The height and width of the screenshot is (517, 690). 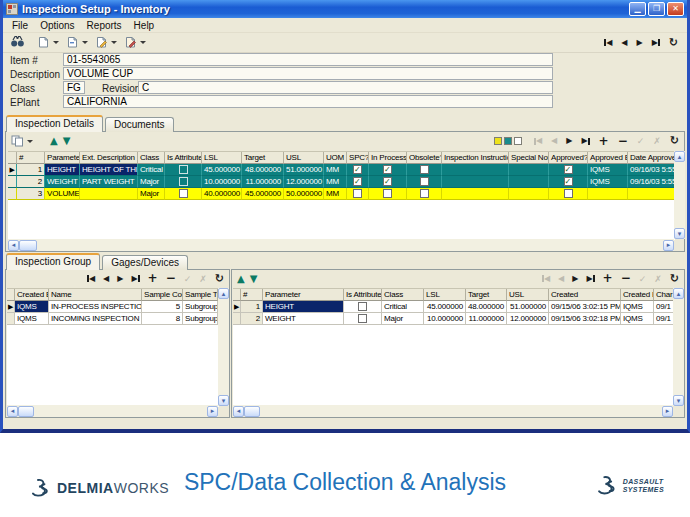 What do you see at coordinates (109, 182) in the screenshot?
I see `grid-cell: PART WEIGHT` at bounding box center [109, 182].